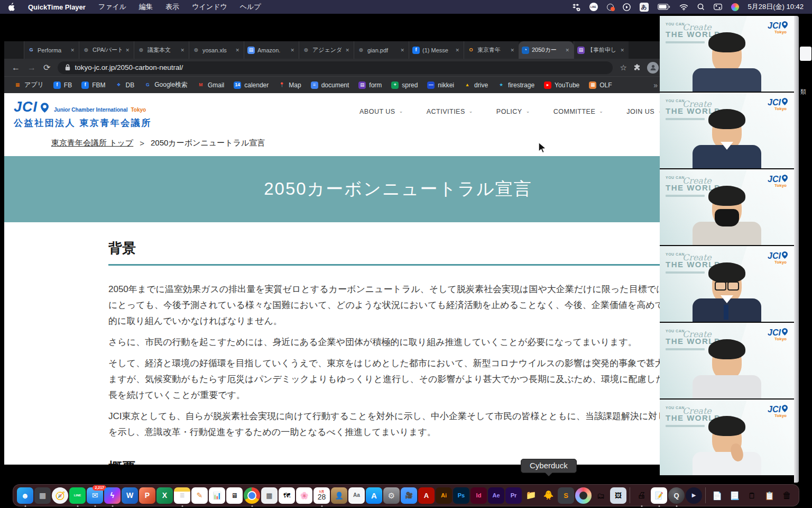 Image resolution: width=812 pixels, height=508 pixels. I want to click on dock-icon-after-effects: Ae, so click(496, 495).